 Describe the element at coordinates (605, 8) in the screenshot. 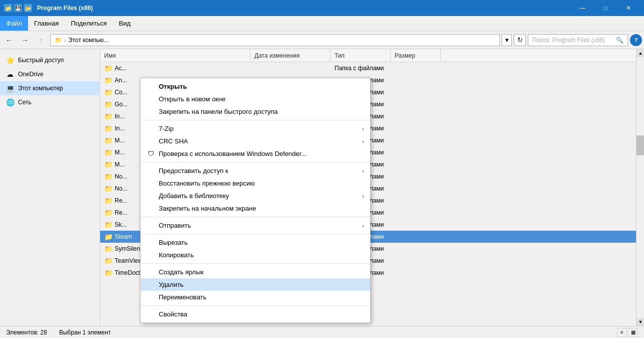

I see `window-controls: — □ ✕` at that location.